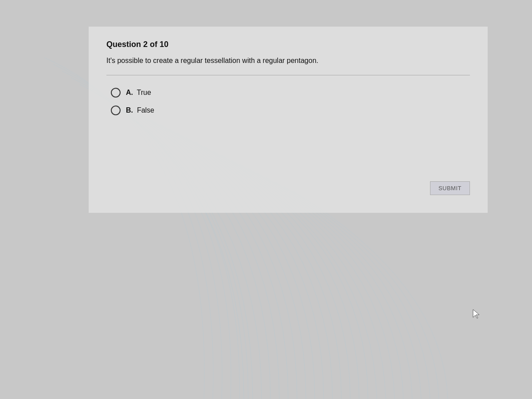 The image size is (532, 399). Describe the element at coordinates (477, 314) in the screenshot. I see `cursor-icon` at that location.